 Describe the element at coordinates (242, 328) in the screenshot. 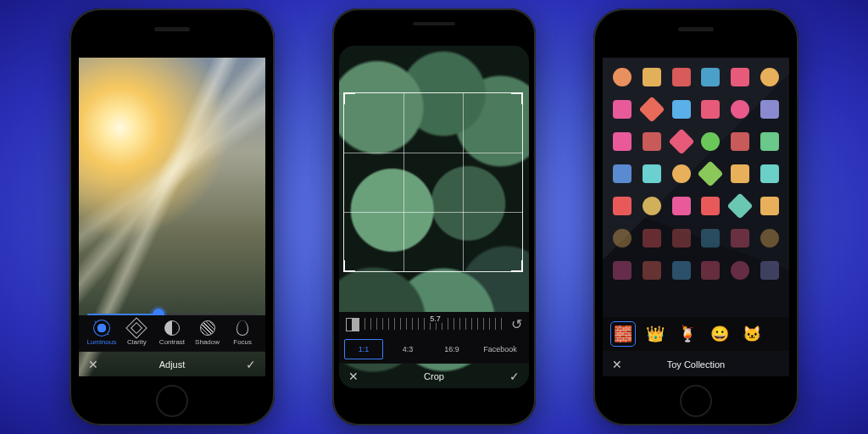

I see `focus-icon` at that location.